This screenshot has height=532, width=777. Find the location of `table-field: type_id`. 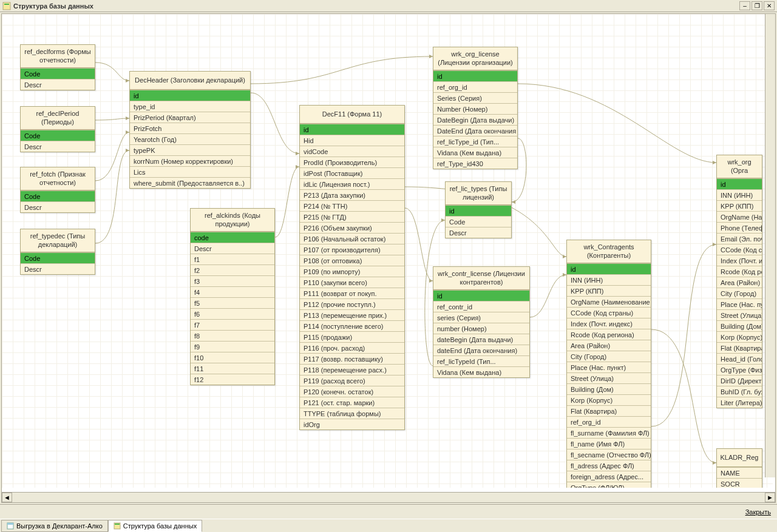

table-field: type_id is located at coordinates (190, 106).